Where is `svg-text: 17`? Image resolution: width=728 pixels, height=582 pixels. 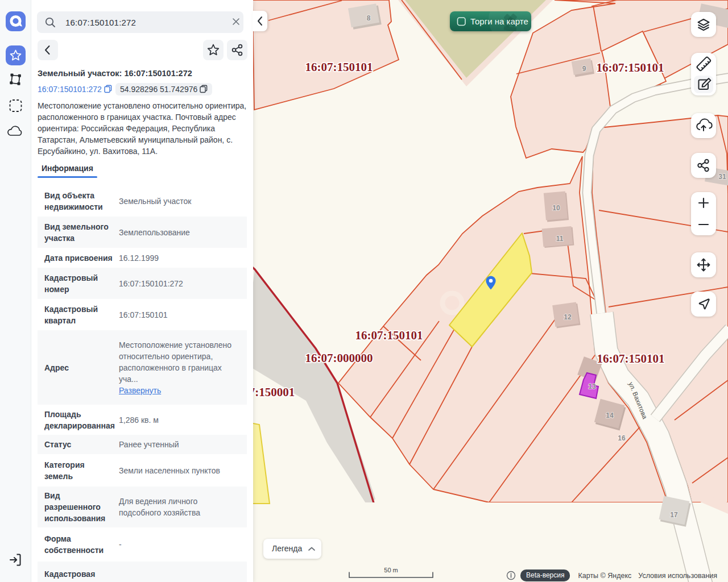 svg-text: 17 is located at coordinates (674, 515).